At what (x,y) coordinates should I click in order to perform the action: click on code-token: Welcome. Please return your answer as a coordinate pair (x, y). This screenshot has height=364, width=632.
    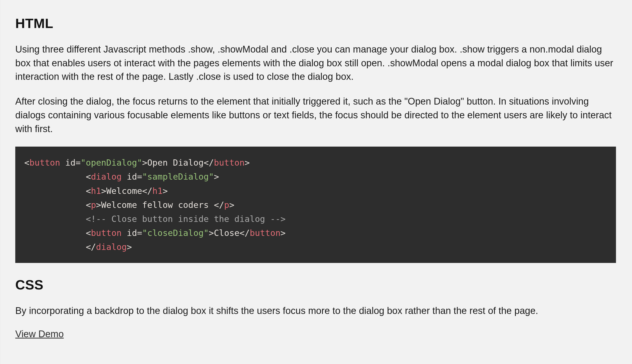
    Looking at the image, I should click on (124, 191).